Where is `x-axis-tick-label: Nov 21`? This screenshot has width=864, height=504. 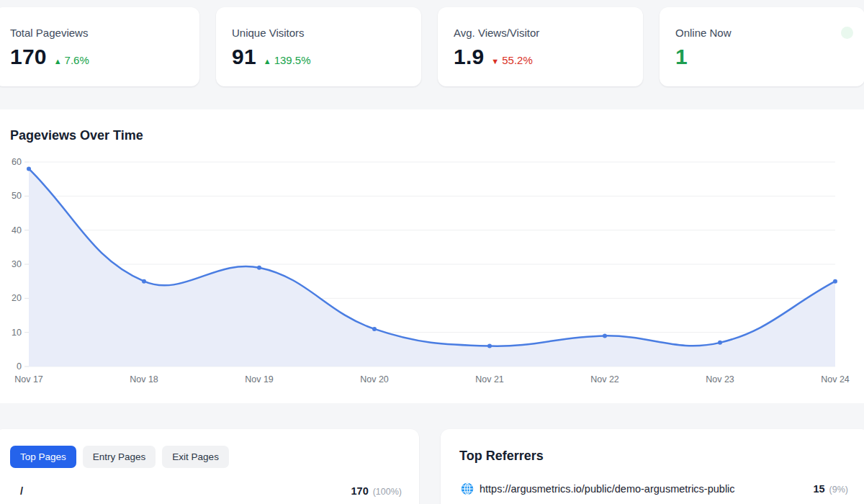 x-axis-tick-label: Nov 21 is located at coordinates (490, 379).